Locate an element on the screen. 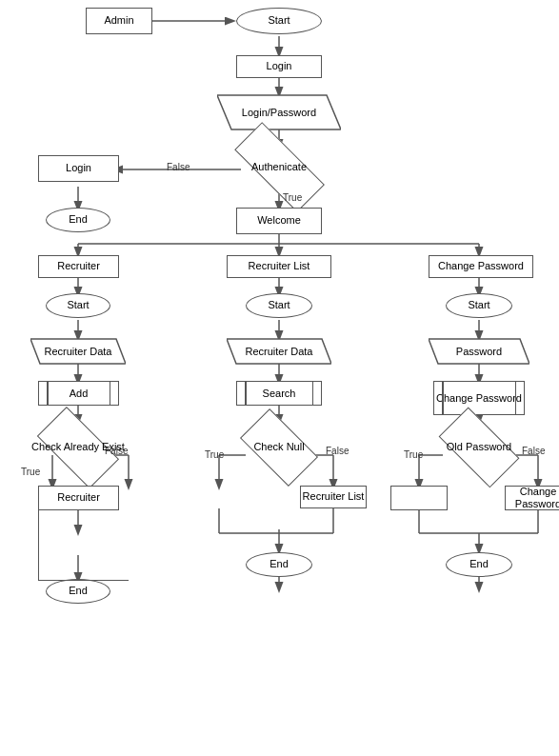  col3-change-password-box: Change Password is located at coordinates (481, 267).